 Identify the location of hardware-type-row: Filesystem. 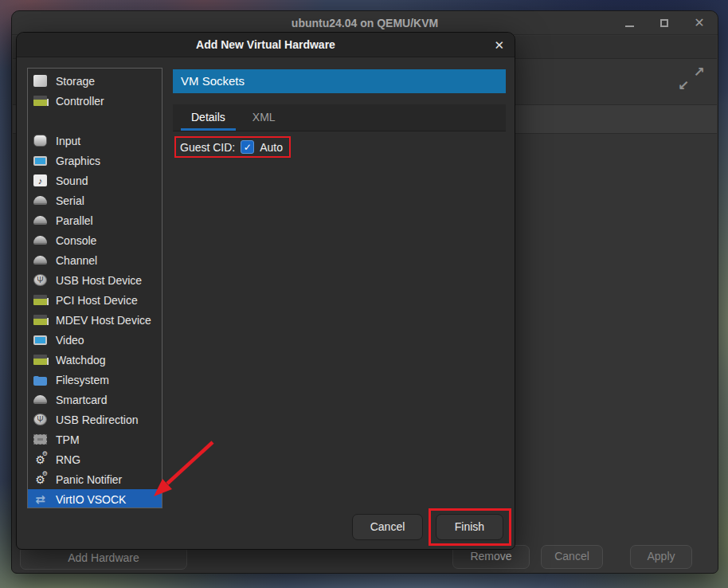
(95, 379).